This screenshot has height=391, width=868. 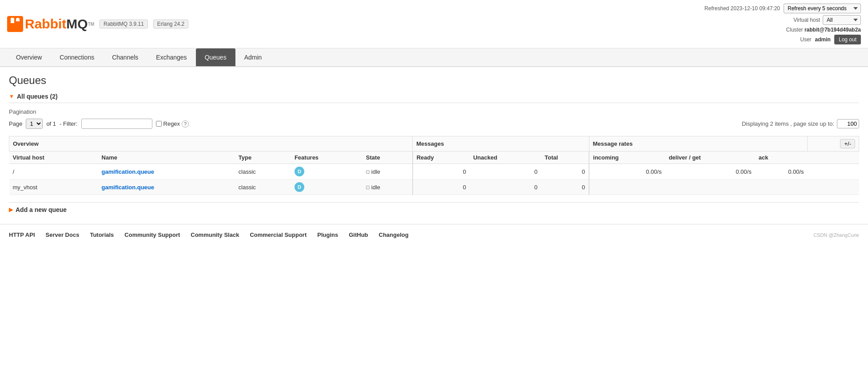 I want to click on th-empty, so click(x=833, y=158).